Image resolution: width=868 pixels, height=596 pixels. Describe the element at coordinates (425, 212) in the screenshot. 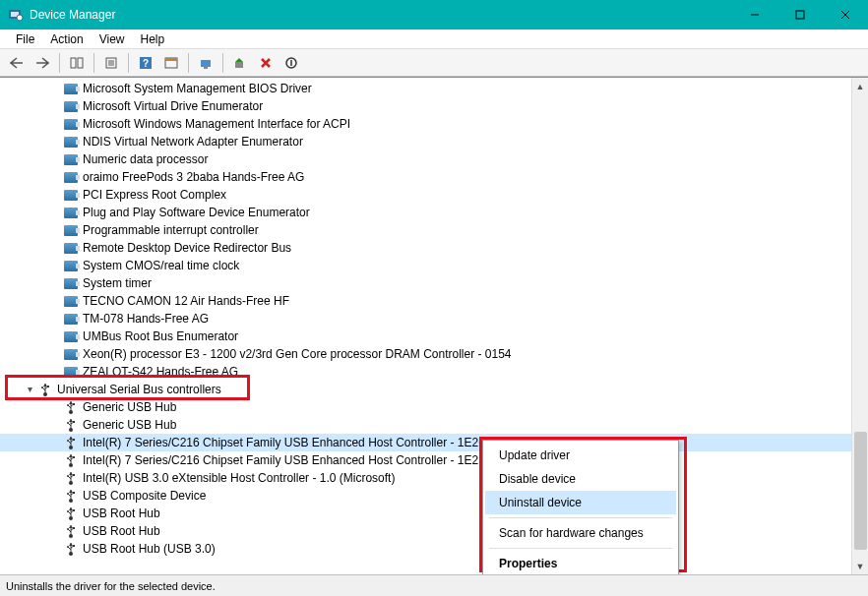

I see `tree-item-system-device: Plug and Play Software Device Enumerator` at that location.